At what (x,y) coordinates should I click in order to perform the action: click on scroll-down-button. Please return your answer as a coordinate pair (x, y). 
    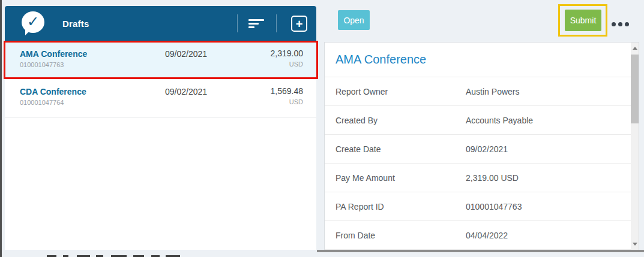
    Looking at the image, I should click on (635, 244).